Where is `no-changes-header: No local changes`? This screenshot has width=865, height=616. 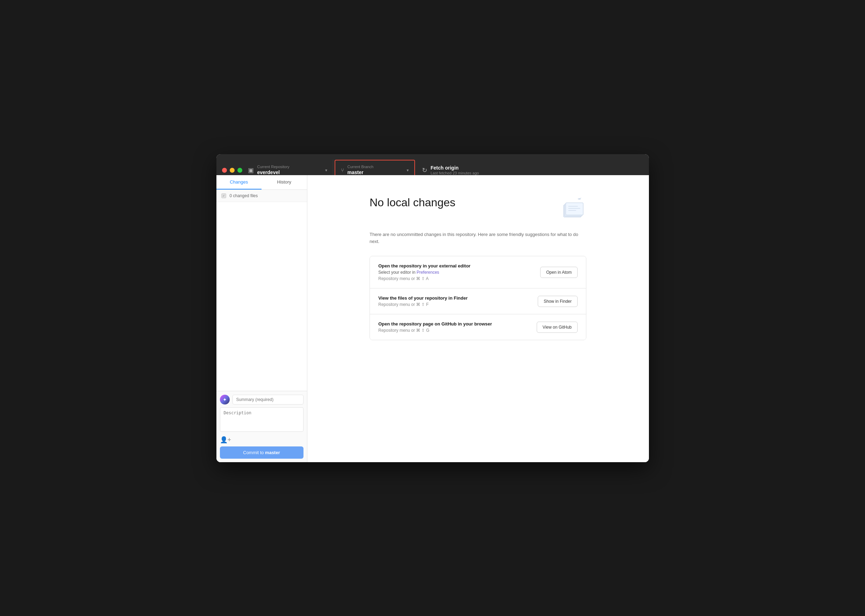 no-changes-header: No local changes is located at coordinates (478, 209).